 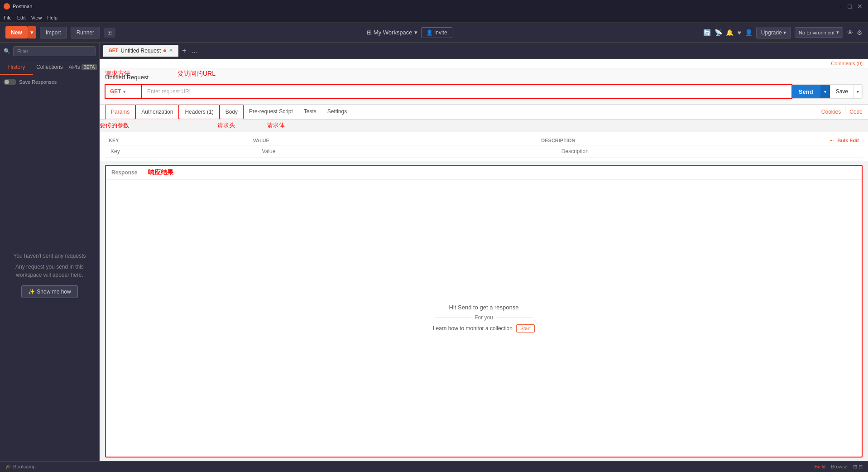 What do you see at coordinates (484, 92) in the screenshot?
I see `url-bar: GET ▾ Send ▾ Save ▾` at bounding box center [484, 92].